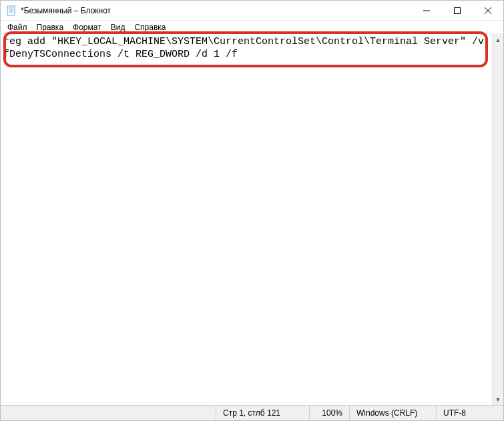 The width and height of the screenshot is (504, 421). What do you see at coordinates (252, 412) in the screenshot?
I see `statusbar: Стр 1, стлб 121 100% Windows (CRLF) UTF-…` at bounding box center [252, 412].